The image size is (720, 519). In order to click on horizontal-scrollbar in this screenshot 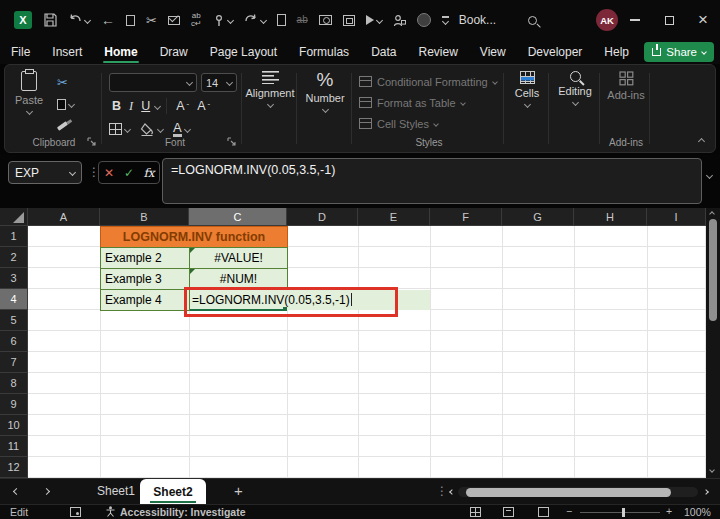, I will do `click(578, 492)`.